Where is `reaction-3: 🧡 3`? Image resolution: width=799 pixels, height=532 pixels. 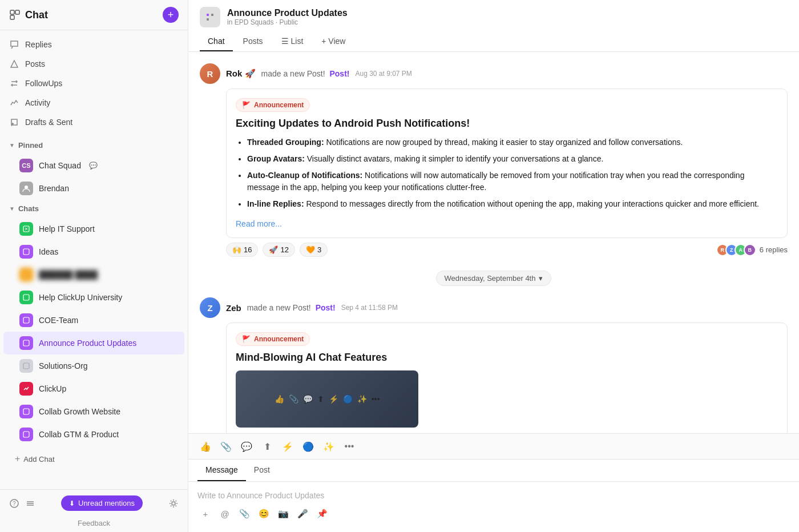 reaction-3: 🧡 3 is located at coordinates (314, 250).